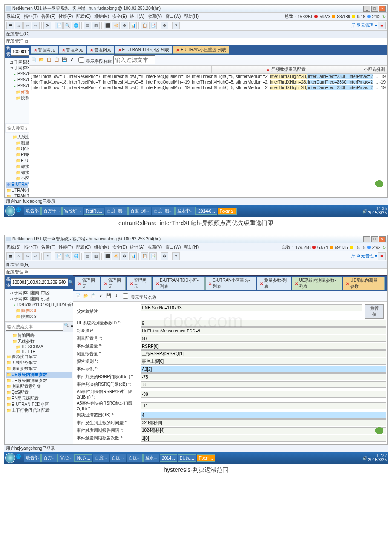 This screenshot has height=555, width=392. What do you see at coordinates (124, 26) in the screenshot?
I see `tool-icon: ⚙` at bounding box center [124, 26].